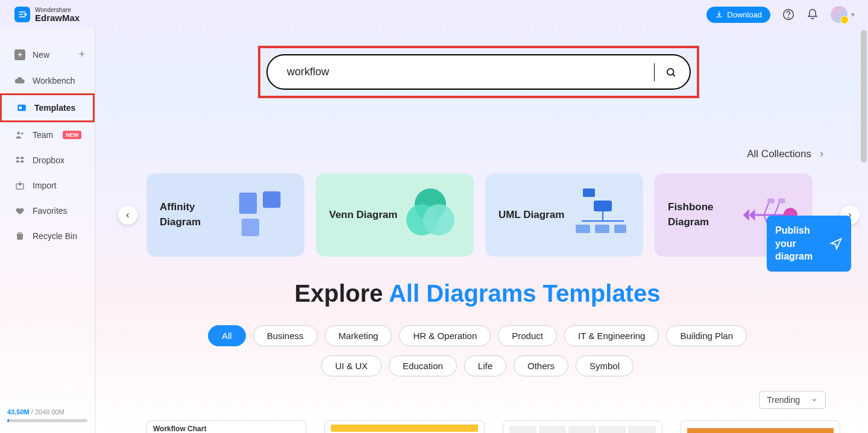 The height and width of the screenshot is (433, 868). I want to click on category-chip: UI & UX, so click(351, 366).